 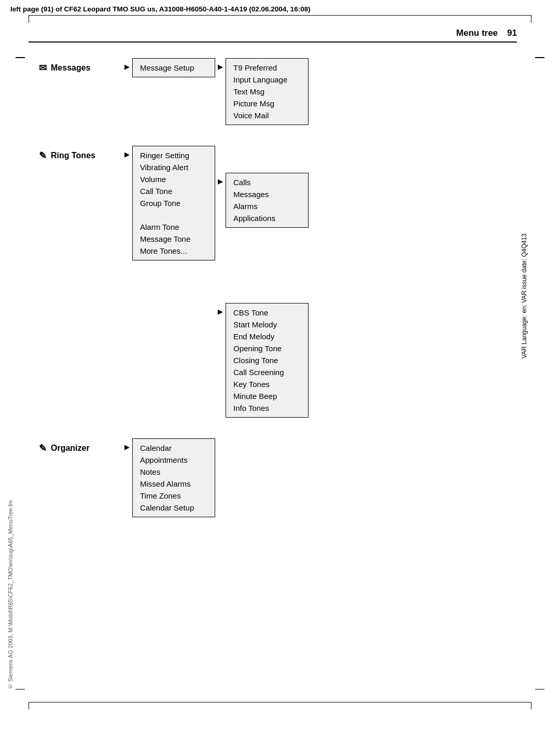 What do you see at coordinates (280, 19) in the screenshot?
I see `top-marks` at bounding box center [280, 19].